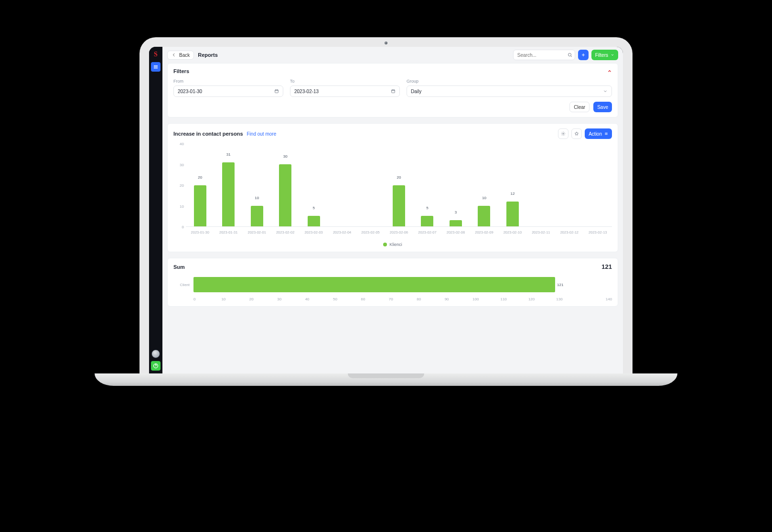 This screenshot has height=532, width=772. What do you see at coordinates (200, 185) in the screenshot?
I see `bar-column: 20` at bounding box center [200, 185].